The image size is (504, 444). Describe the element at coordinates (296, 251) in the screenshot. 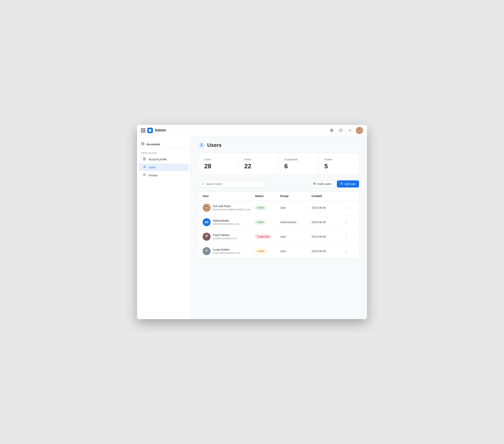

I see `group-cell-4: User` at that location.